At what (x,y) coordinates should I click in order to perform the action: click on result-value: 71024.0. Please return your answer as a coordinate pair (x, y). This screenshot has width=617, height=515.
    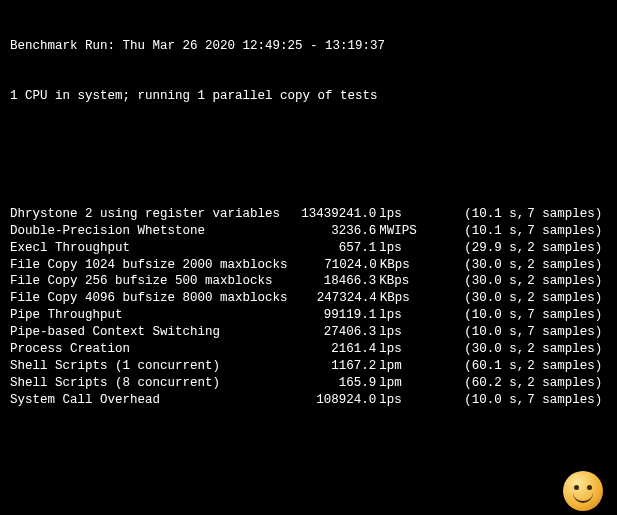
    Looking at the image, I should click on (330, 266).